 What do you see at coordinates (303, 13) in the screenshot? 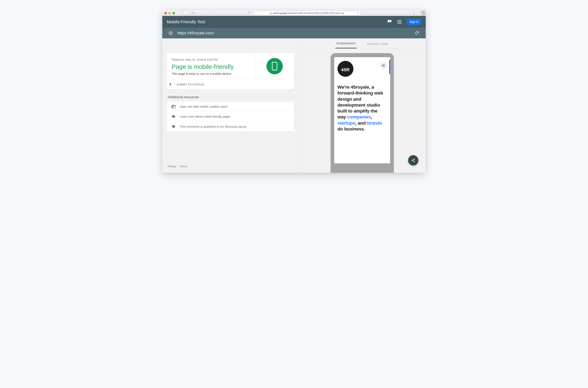
I see `address-bar-group: 🔒 search.google.com /test/mobile-friendl…` at bounding box center [303, 13].